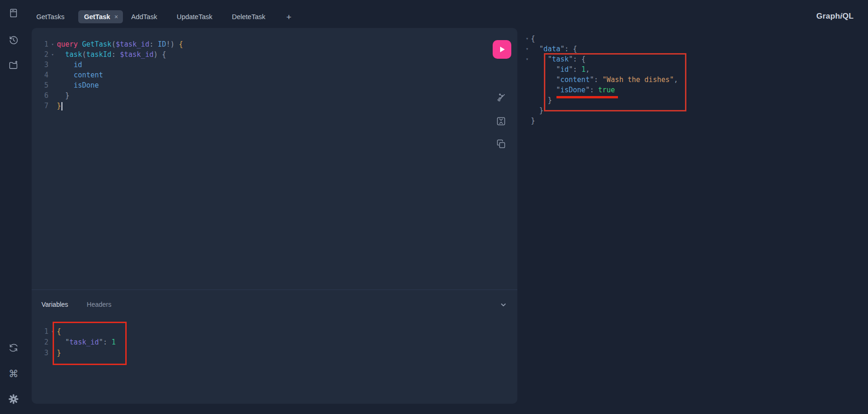 This screenshot has width=868, height=414. What do you see at coordinates (13, 207) in the screenshot?
I see `sidebar: ⌘` at bounding box center [13, 207].